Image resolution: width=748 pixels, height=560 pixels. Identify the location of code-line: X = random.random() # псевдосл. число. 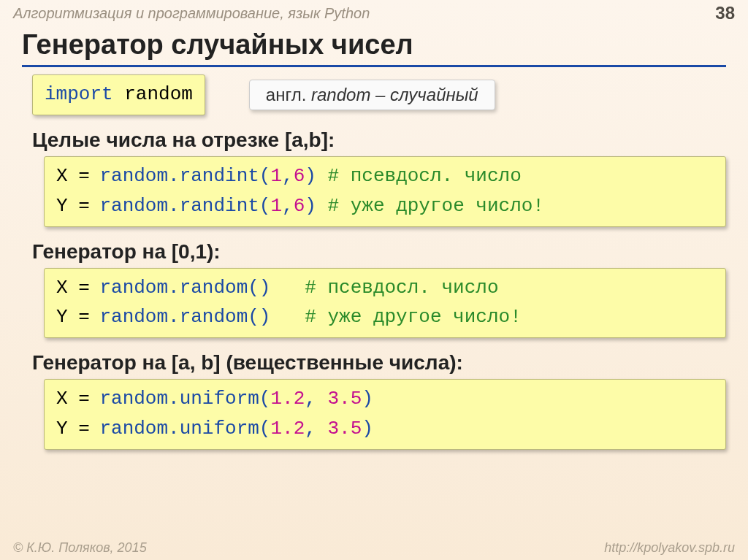
(385, 288).